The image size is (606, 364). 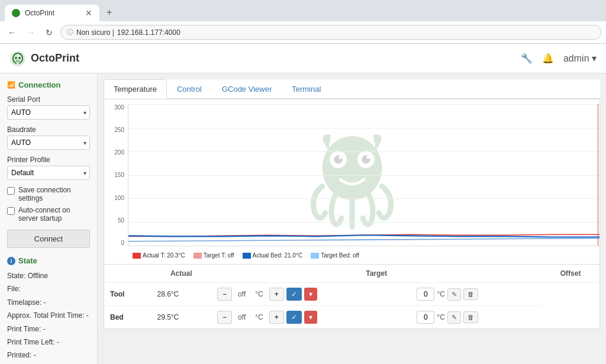 What do you see at coordinates (303, 12) in the screenshot?
I see `browser-tabs: OctoPrint ✕ +` at bounding box center [303, 12].